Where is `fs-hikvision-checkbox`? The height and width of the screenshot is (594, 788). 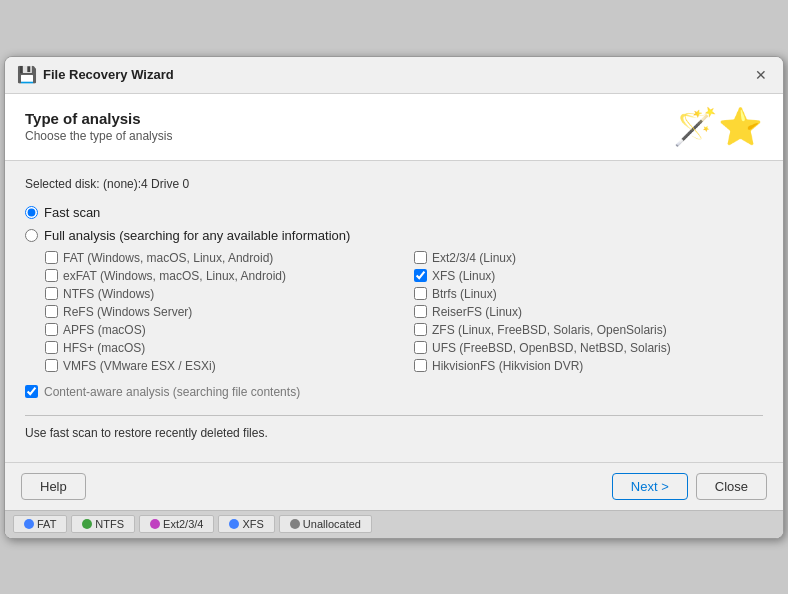
fs-hikvision-checkbox is located at coordinates (420, 366).